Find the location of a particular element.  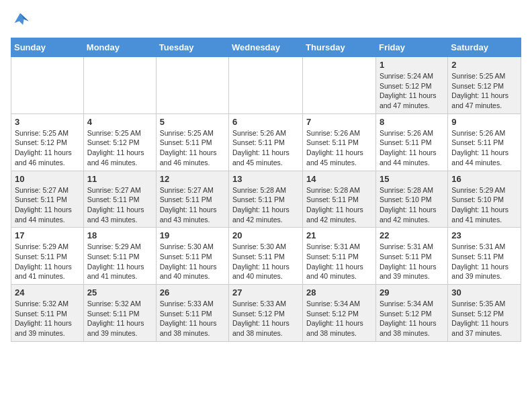

day-number: 10 is located at coordinates (47, 179).